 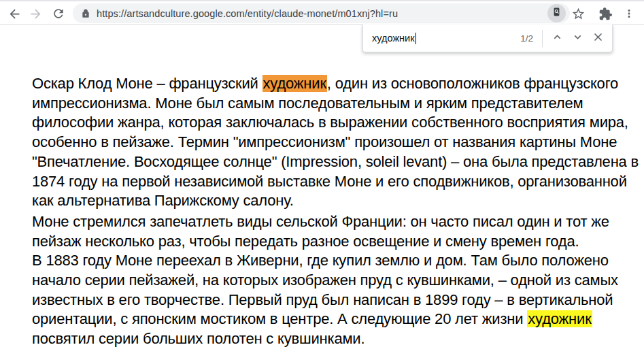 I want to click on back-icon, so click(x=15, y=14).